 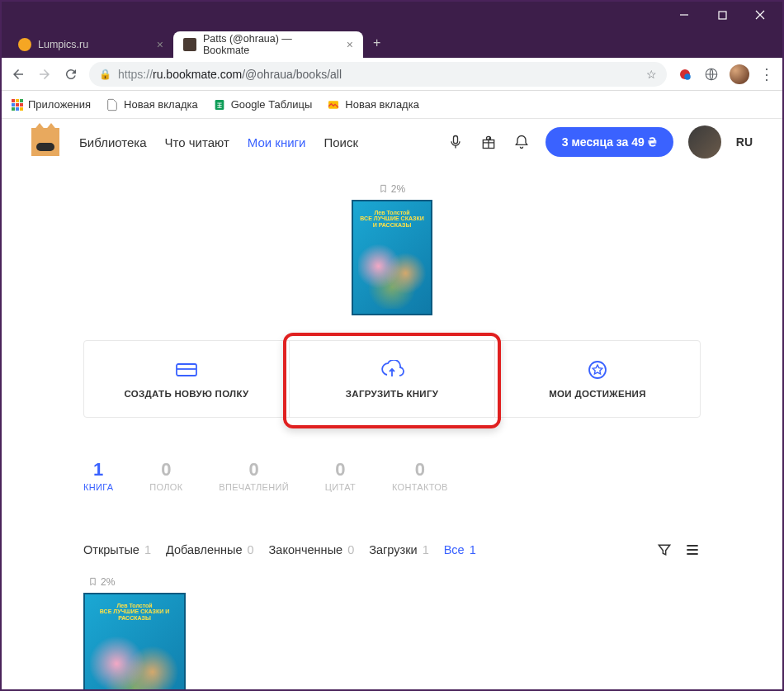 What do you see at coordinates (341, 142) in the screenshot?
I see `nav-search: Поиск` at bounding box center [341, 142].